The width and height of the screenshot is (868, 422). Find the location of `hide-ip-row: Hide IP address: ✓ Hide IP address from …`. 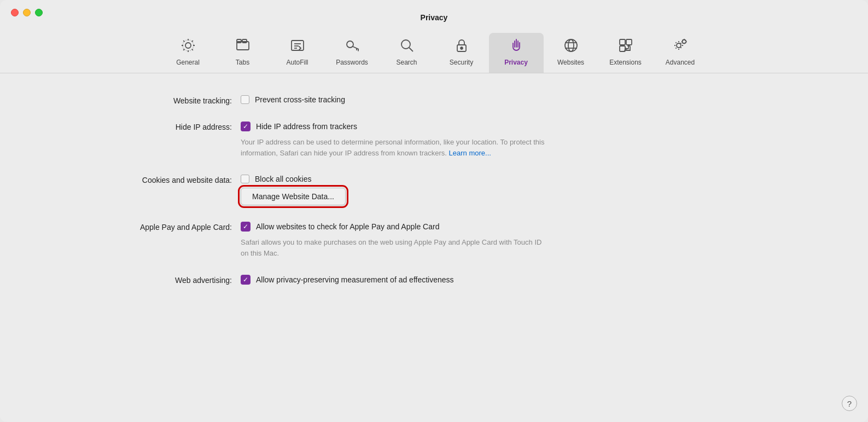

hide-ip-row: Hide IP address: ✓ Hide IP address from … is located at coordinates (434, 140).